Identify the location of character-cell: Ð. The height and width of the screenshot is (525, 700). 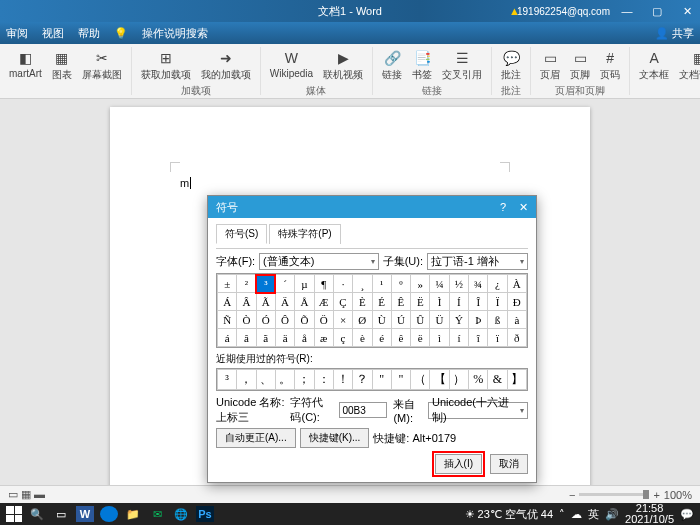
(516, 302).